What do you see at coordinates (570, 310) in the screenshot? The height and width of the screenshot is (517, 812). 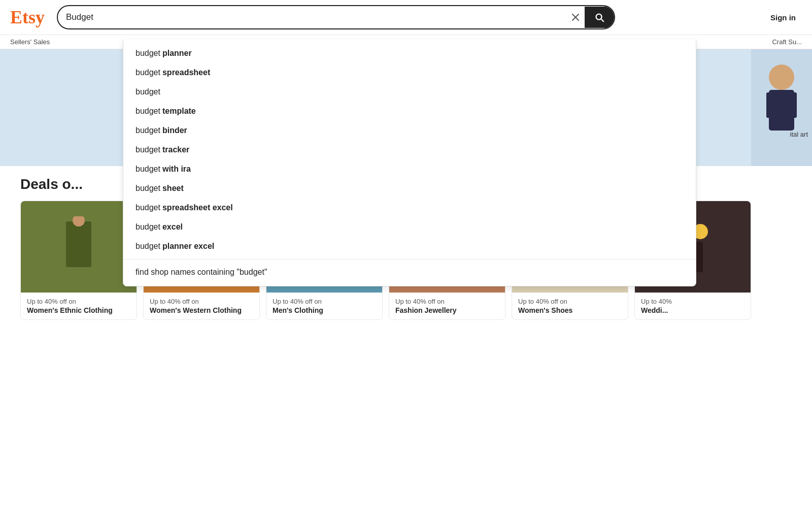 I see `deal-name-shoes: Women's Shoes` at bounding box center [570, 310].